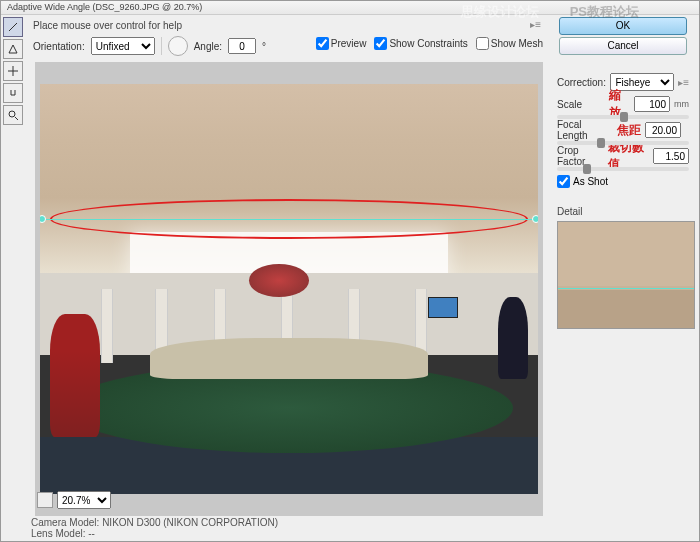  Describe the element at coordinates (45, 500) in the screenshot. I see `nav-hand-icon` at that location.